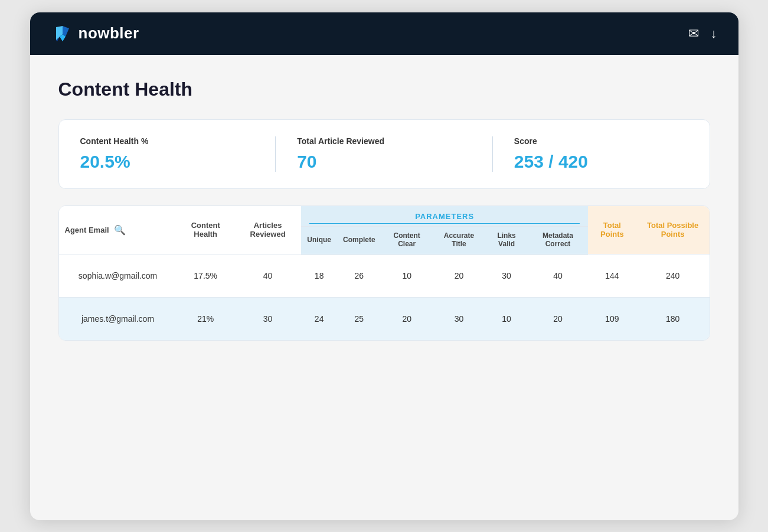  What do you see at coordinates (407, 319) in the screenshot?
I see `cell-content-clear-1: 20` at bounding box center [407, 319].